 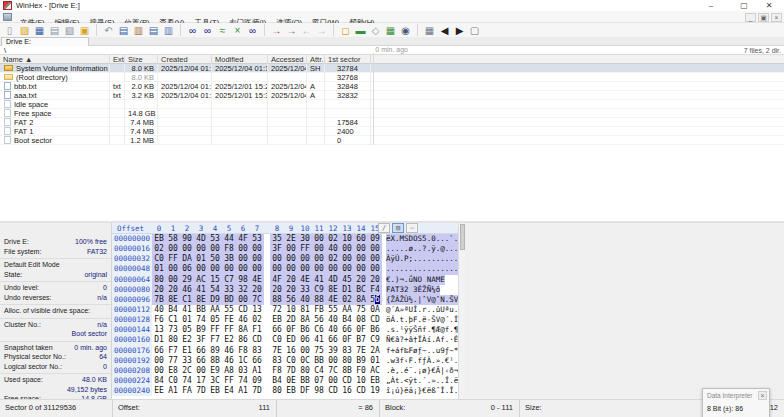 I want to click on hex-ascii: .....ø..?.ÿ.@..., so click(x=422, y=249).